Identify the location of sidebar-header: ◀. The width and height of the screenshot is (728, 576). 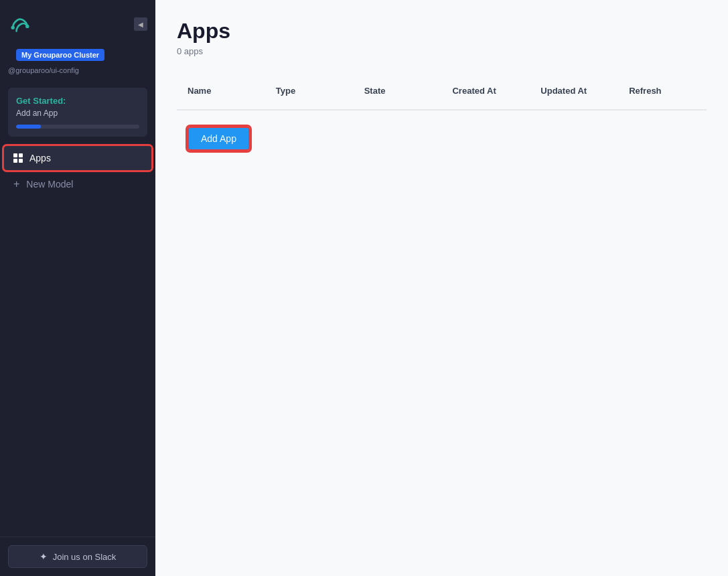
(78, 24).